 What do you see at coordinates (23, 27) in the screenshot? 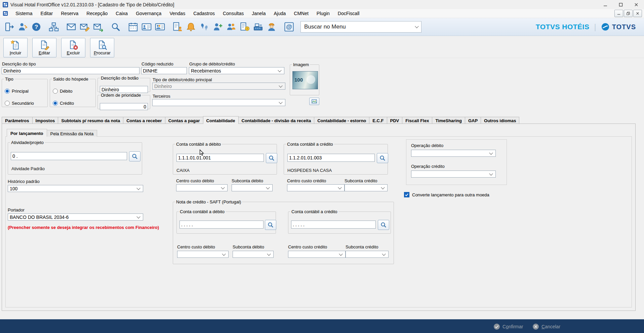
I see `user-key-icon` at bounding box center [23, 27].